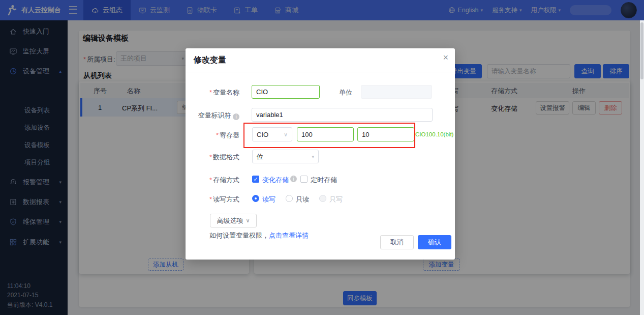 This screenshot has height=315, width=644. What do you see at coordinates (289, 235) in the screenshot?
I see `view-details-link: 点击查看详情` at bounding box center [289, 235].